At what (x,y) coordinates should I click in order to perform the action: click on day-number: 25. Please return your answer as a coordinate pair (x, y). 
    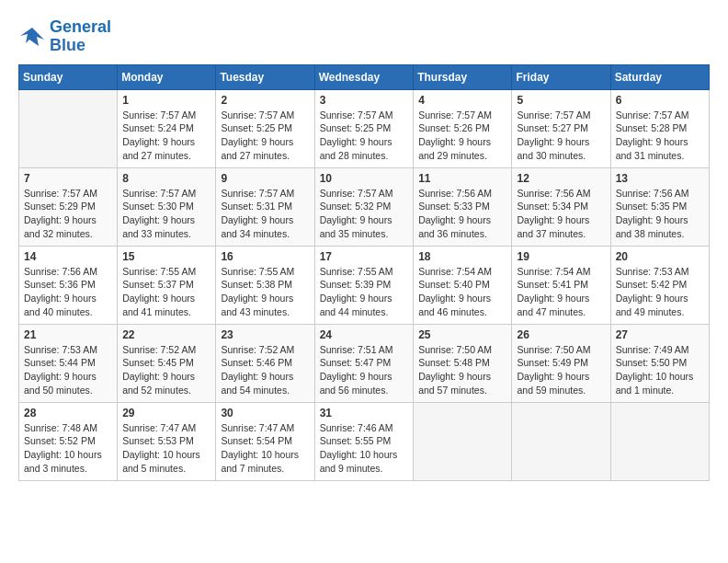
    Looking at the image, I should click on (462, 335).